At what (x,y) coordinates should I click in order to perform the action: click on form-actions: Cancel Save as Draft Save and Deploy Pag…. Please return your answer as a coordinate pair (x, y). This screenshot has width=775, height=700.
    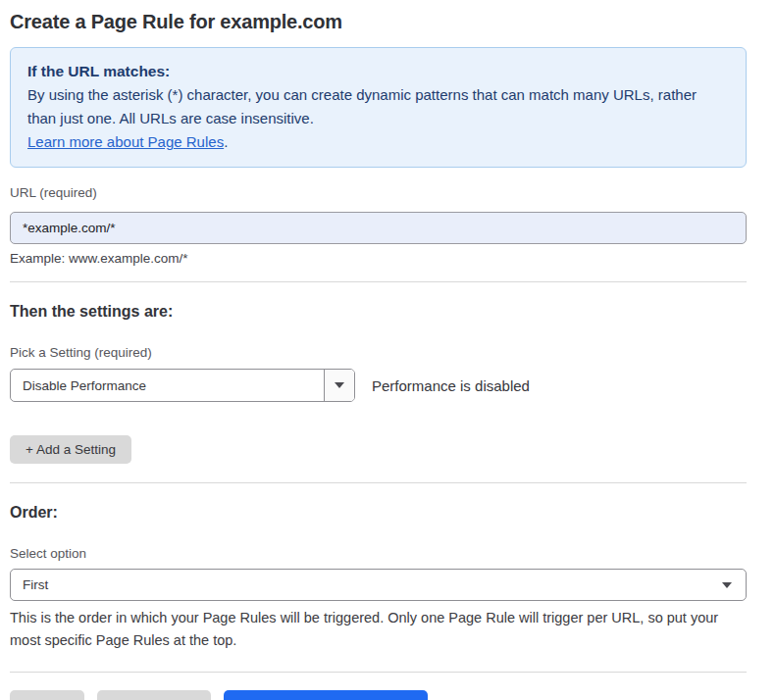
    Looking at the image, I should click on (379, 695).